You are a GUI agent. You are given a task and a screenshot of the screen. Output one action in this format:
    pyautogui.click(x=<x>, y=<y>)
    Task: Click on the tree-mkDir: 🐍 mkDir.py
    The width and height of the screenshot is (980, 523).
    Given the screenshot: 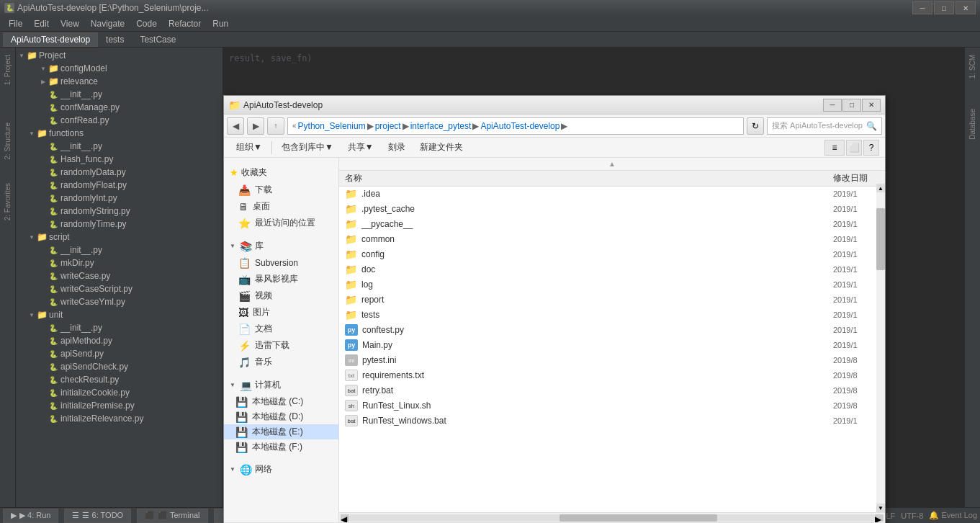 What is the action you would take?
    pyautogui.click(x=120, y=263)
    